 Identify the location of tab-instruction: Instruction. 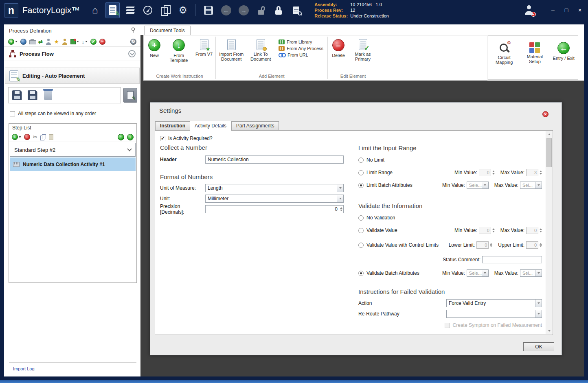
(173, 126).